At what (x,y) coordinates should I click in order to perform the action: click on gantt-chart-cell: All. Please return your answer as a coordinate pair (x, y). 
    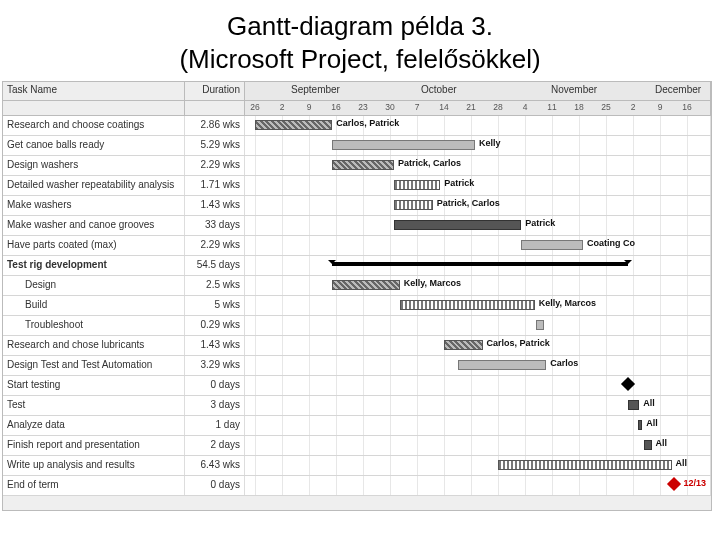
    Looking at the image, I should click on (478, 426).